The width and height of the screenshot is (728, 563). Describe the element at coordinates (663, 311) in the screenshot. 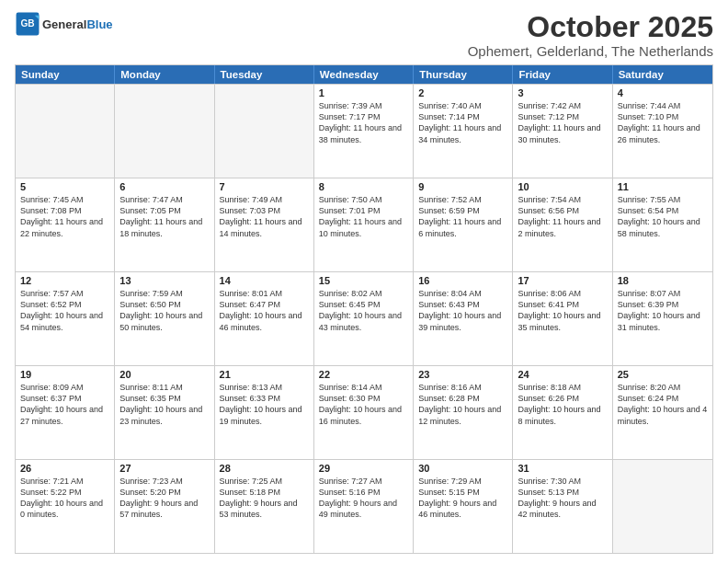

I see `day-info: Sunrise: 8:07 AM Sunset: 6:39 PM Dayligh…` at that location.